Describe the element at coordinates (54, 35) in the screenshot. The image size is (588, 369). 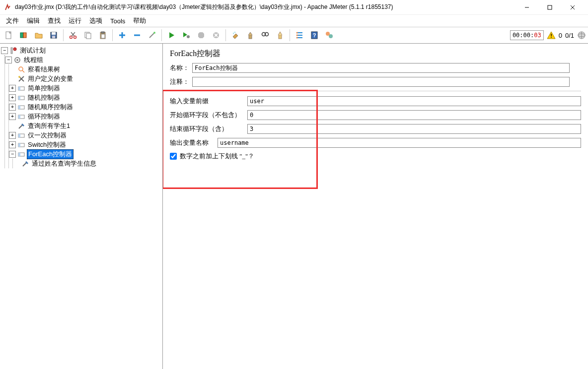
I see `save-button` at that location.